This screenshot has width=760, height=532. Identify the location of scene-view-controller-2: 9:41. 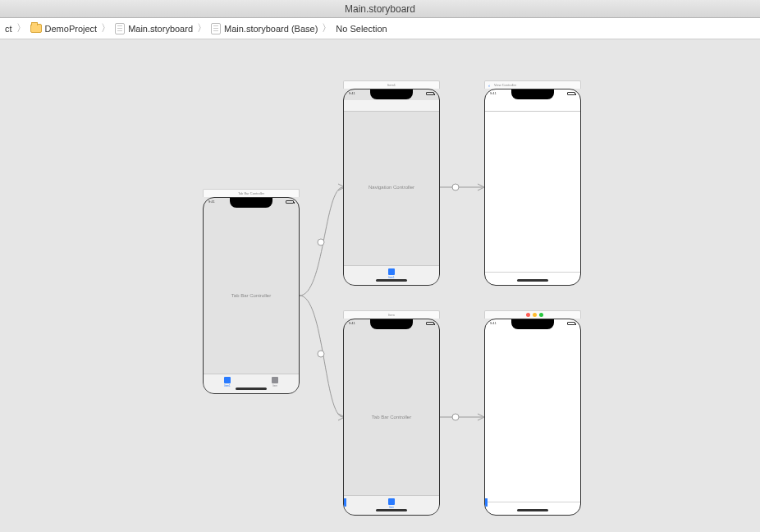
(533, 413).